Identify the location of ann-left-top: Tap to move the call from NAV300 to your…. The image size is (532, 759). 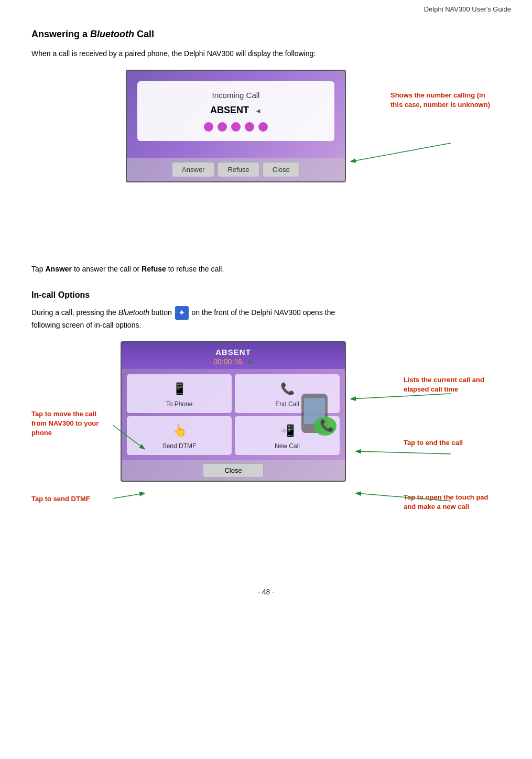
(72, 424).